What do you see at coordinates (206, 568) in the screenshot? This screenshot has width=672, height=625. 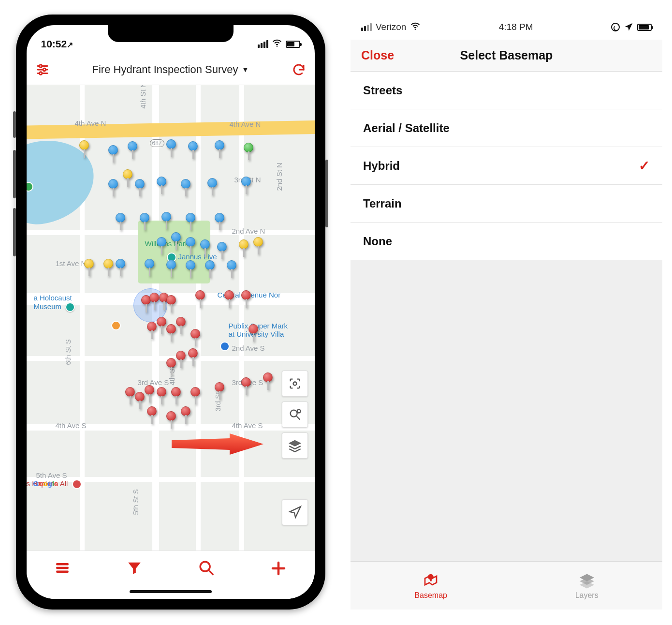 I see `search-button` at bounding box center [206, 568].